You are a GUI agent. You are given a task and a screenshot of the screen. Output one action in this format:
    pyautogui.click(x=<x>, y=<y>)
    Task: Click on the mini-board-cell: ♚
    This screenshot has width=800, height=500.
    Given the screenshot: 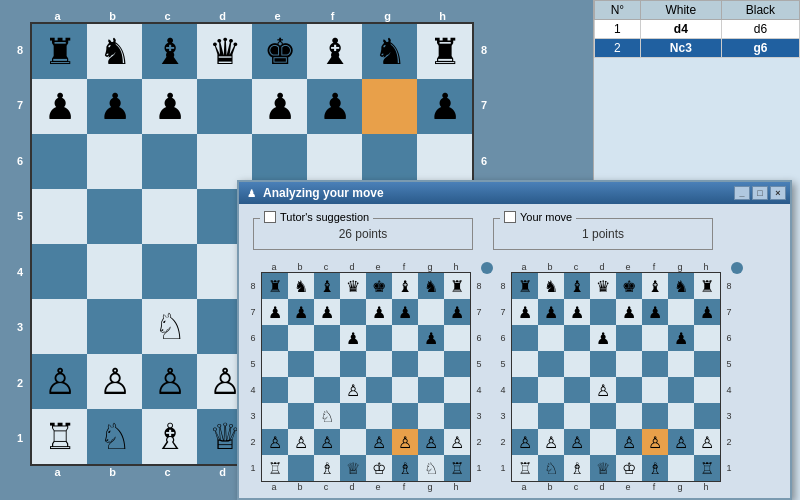 What is the action you would take?
    pyautogui.click(x=629, y=286)
    